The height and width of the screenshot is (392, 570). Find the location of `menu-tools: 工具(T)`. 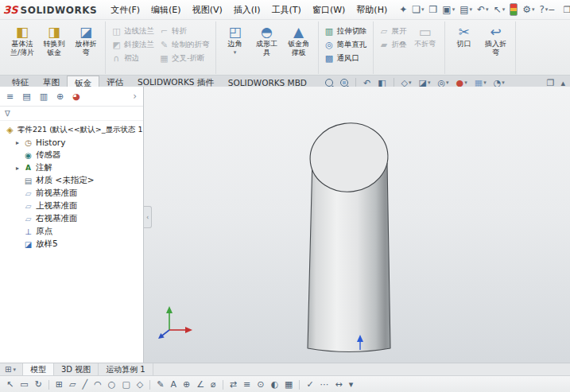

menu-tools: 工具(T) is located at coordinates (286, 10).